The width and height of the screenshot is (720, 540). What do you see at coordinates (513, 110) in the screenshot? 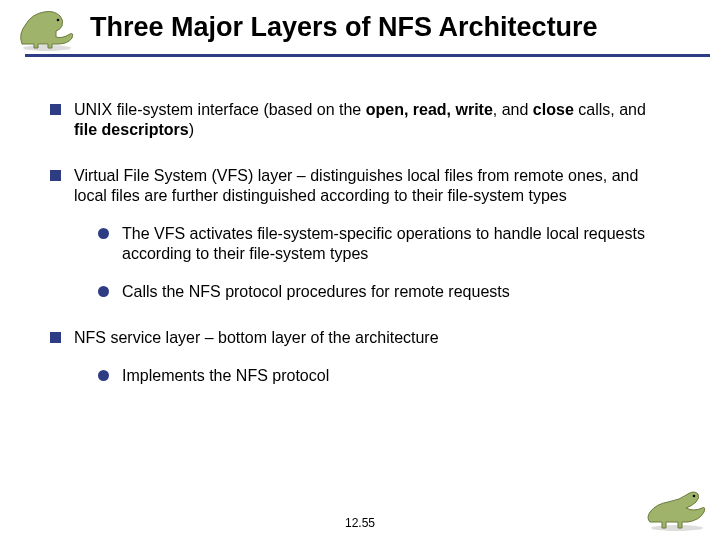
I see `text-fragment: , and` at bounding box center [513, 110].